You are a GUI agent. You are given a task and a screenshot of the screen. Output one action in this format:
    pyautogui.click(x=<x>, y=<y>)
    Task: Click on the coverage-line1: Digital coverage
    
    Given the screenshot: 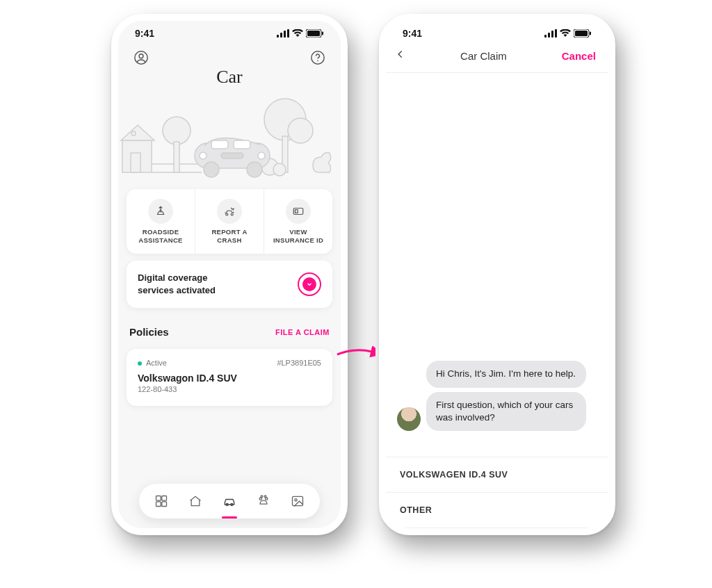 What is the action you would take?
    pyautogui.click(x=172, y=278)
    